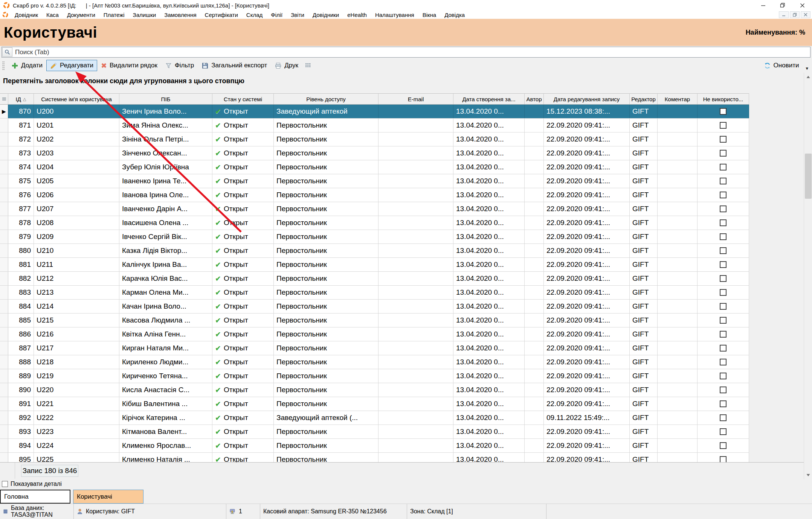 The image size is (812, 519). Describe the element at coordinates (781, 65) in the screenshot. I see `refresh-button: Оновити` at that location.